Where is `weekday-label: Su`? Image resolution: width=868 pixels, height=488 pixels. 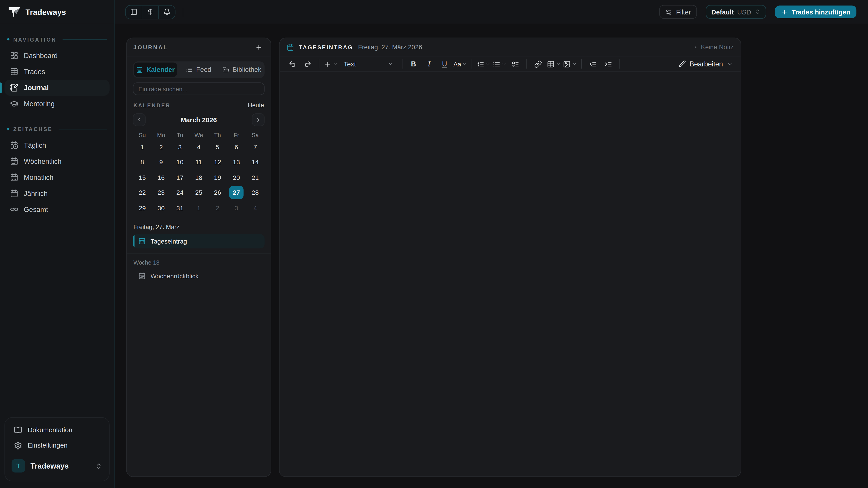
weekday-label: Su is located at coordinates (142, 135).